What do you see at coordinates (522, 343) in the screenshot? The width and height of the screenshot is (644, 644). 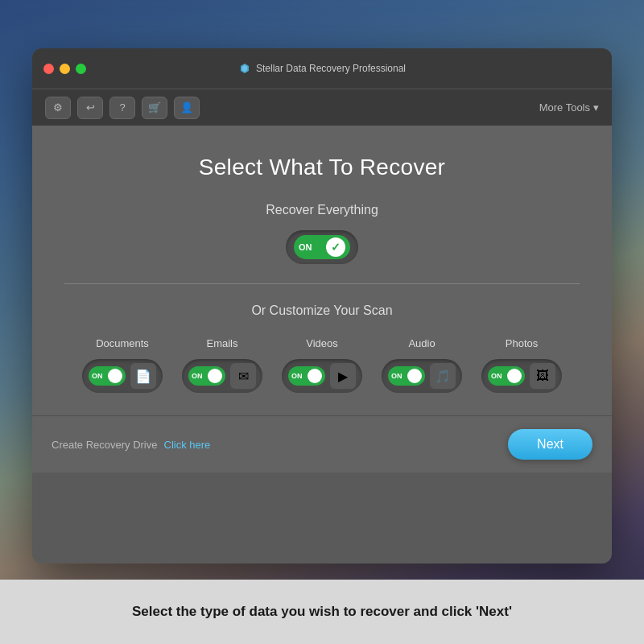 I see `category-photos-label: Photos` at bounding box center [522, 343].